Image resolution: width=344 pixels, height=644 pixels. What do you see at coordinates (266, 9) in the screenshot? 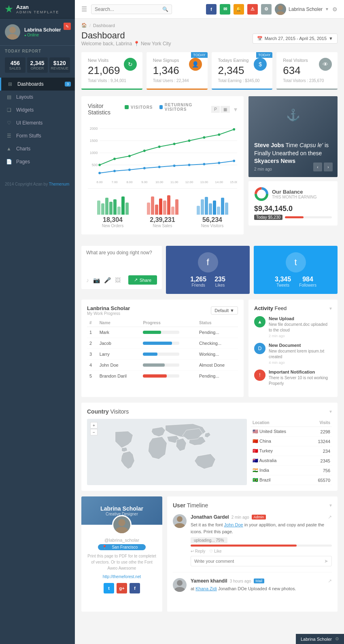
I see `settings-topbar-button: ⚙` at bounding box center [266, 9].